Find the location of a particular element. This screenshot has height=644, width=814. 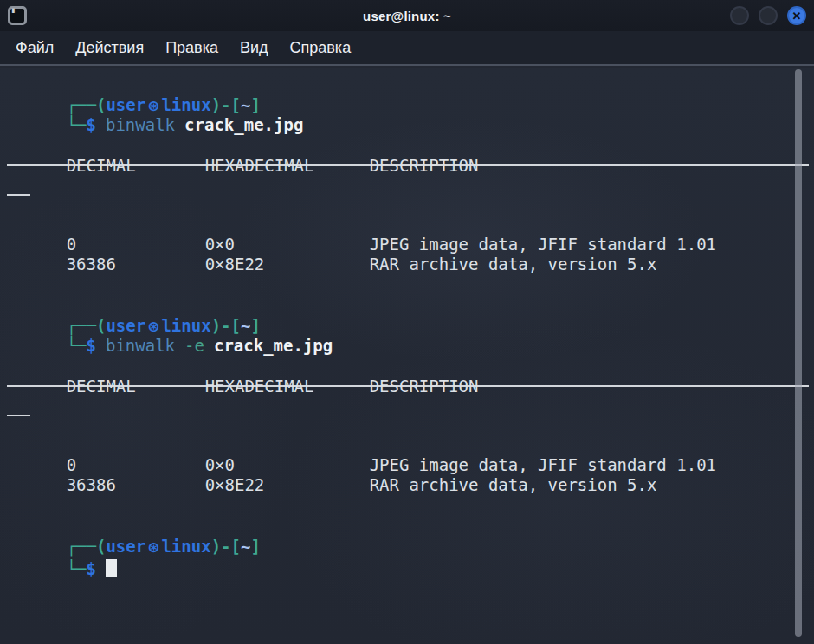

prompt-path: ~ is located at coordinates (246, 105).